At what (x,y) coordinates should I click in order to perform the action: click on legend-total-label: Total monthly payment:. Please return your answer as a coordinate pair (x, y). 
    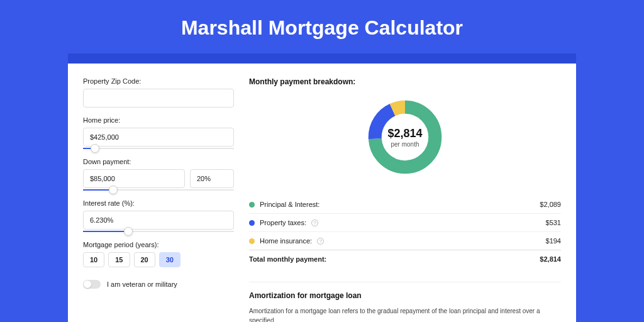
    Looking at the image, I should click on (288, 259).